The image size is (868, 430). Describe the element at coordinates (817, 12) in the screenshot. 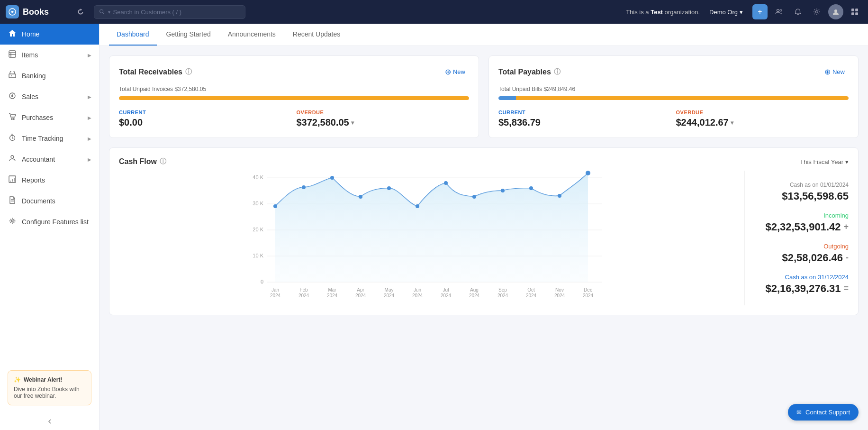

I see `gear-icon` at that location.